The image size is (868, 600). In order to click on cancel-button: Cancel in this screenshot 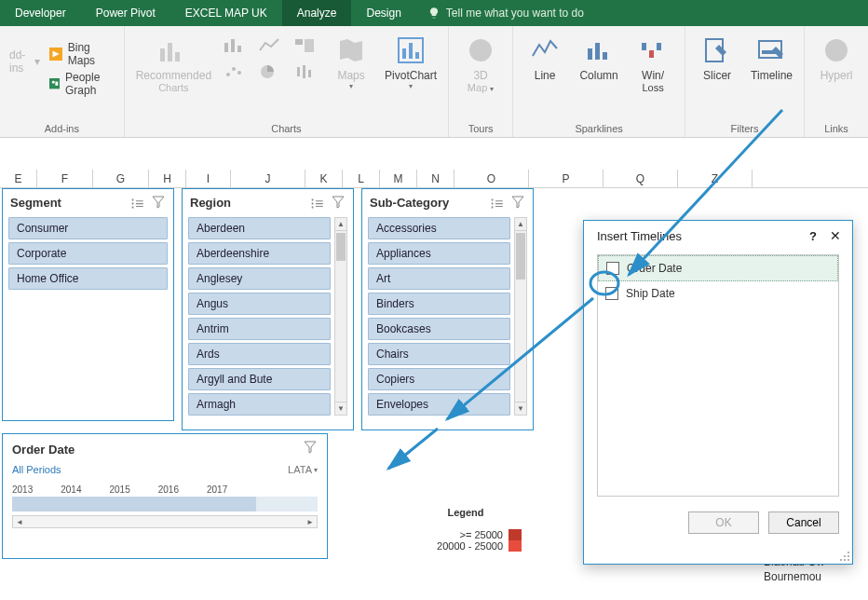, I will do `click(804, 523)`.